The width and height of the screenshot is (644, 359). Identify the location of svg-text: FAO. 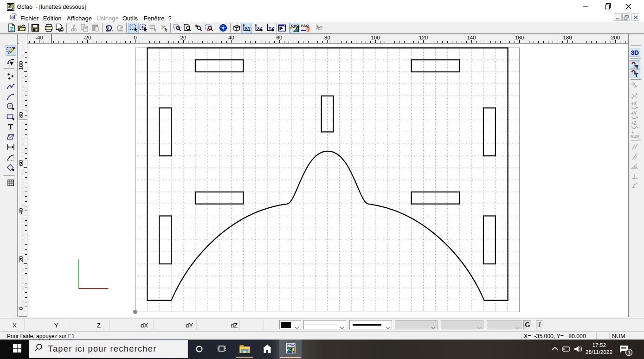
(305, 26).